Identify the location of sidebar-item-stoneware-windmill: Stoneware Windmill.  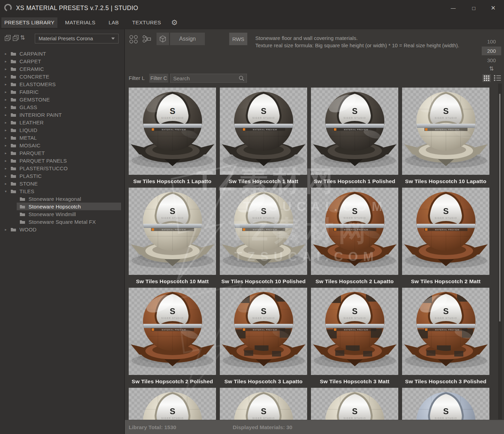
(69, 214).